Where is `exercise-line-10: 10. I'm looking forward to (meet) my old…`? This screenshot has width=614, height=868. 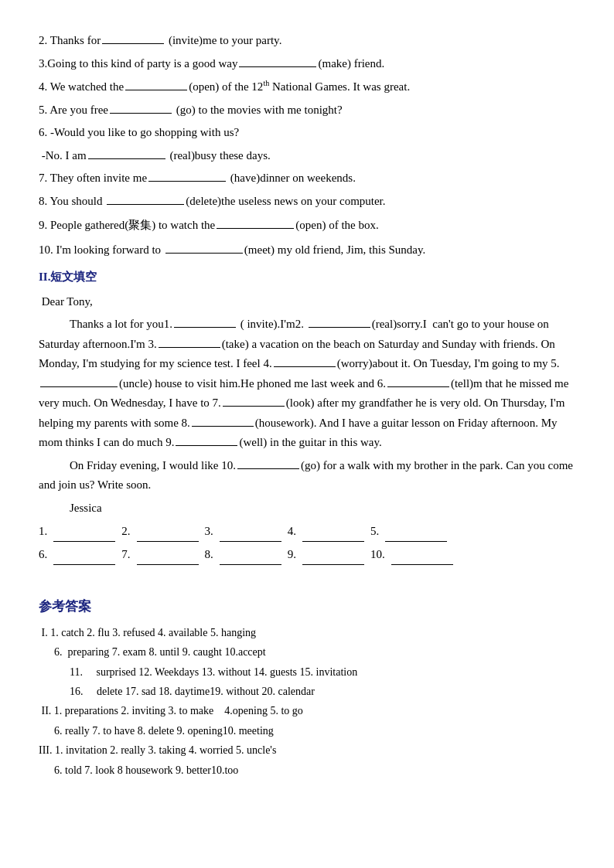
exercise-line-10: 10. I'm looking forward to (meet) my old… is located at coordinates (307, 250).